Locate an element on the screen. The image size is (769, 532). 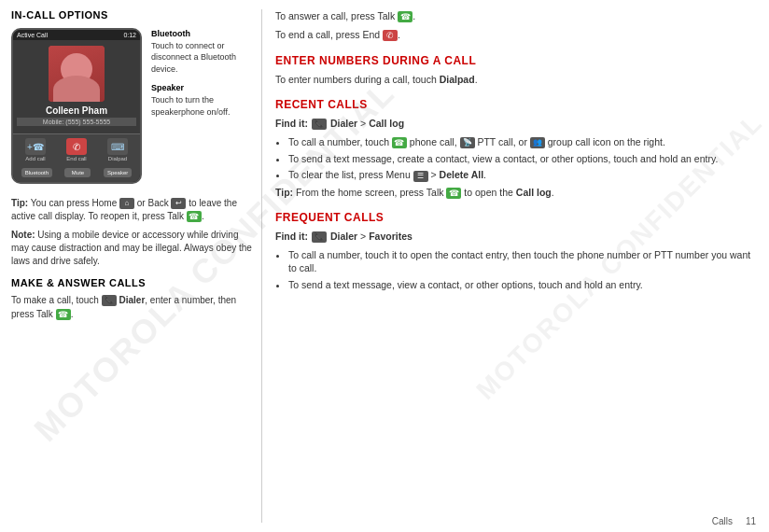
frequent-calls-find-text: Dialer > Favorites is located at coordinates (371, 237).